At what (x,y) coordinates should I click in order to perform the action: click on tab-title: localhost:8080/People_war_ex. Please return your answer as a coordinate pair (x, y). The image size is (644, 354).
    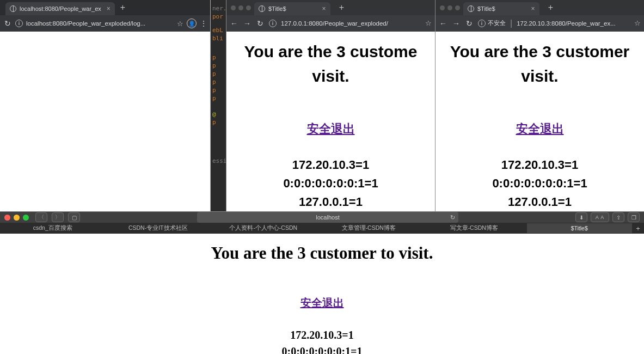
    Looking at the image, I should click on (60, 9).